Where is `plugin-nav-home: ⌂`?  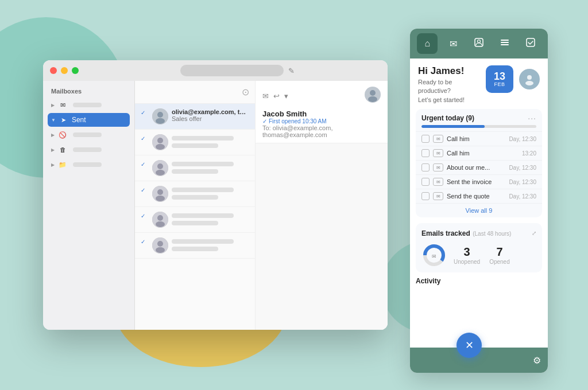
plugin-nav-home: ⌂ is located at coordinates (427, 44).